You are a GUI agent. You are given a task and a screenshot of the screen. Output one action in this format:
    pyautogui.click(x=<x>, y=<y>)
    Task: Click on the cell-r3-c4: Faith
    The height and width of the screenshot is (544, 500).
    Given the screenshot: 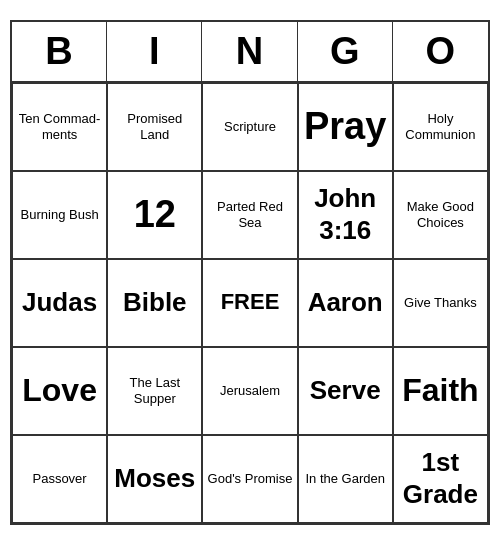 What is the action you would take?
    pyautogui.click(x=440, y=391)
    